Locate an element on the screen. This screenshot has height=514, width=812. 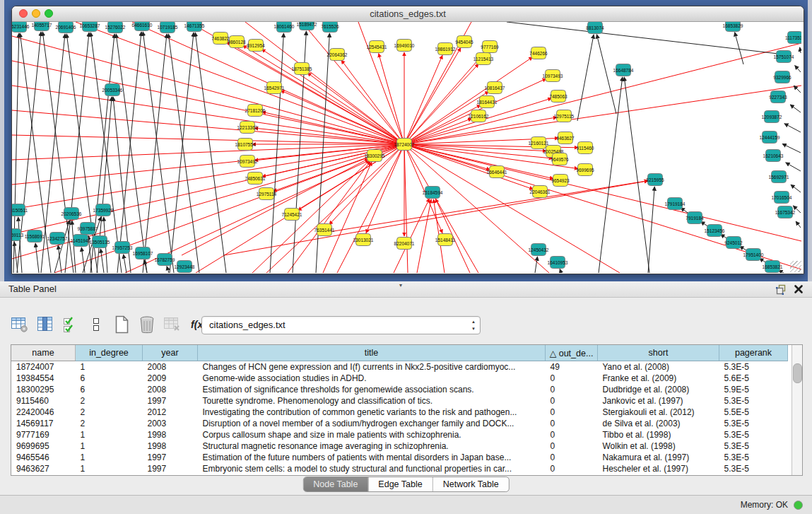
graph-node: 7463822 is located at coordinates (220, 38).